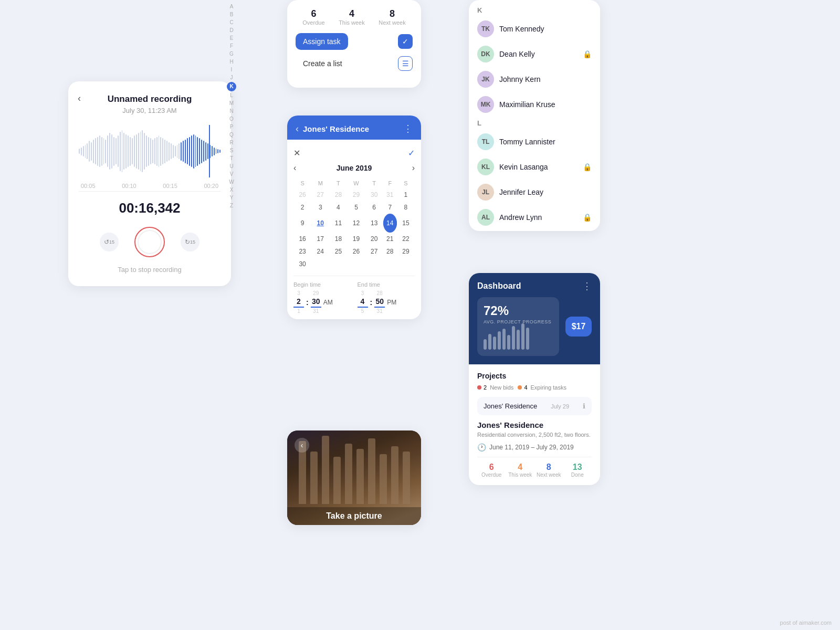 This screenshot has width=840, height=630. What do you see at coordinates (232, 206) in the screenshot?
I see `alphabet-letter: Z` at bounding box center [232, 206].